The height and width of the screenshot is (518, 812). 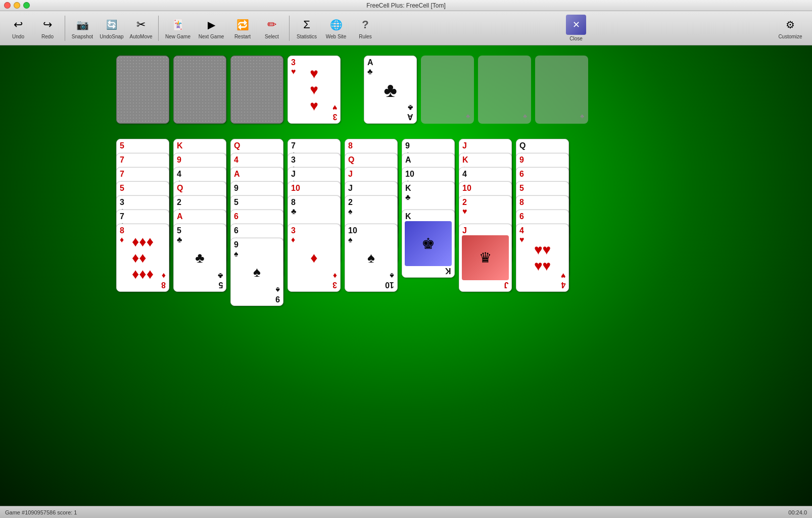 What do you see at coordinates (365, 28) in the screenshot?
I see `rules-button: ? Rules` at bounding box center [365, 28].